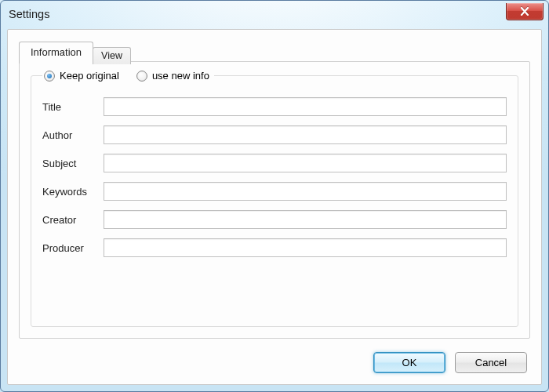 The image size is (549, 392). Describe the element at coordinates (305, 191) in the screenshot. I see `input-keywords` at that location.